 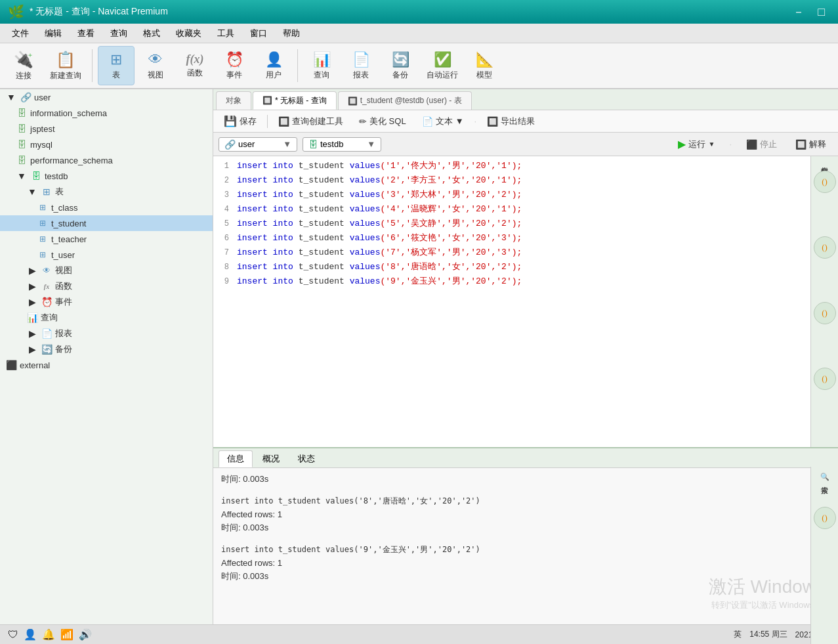 What do you see at coordinates (451, 180) in the screenshot?
I see `sql-values: ('2','李方玉','女','20','1');` at bounding box center [451, 180].